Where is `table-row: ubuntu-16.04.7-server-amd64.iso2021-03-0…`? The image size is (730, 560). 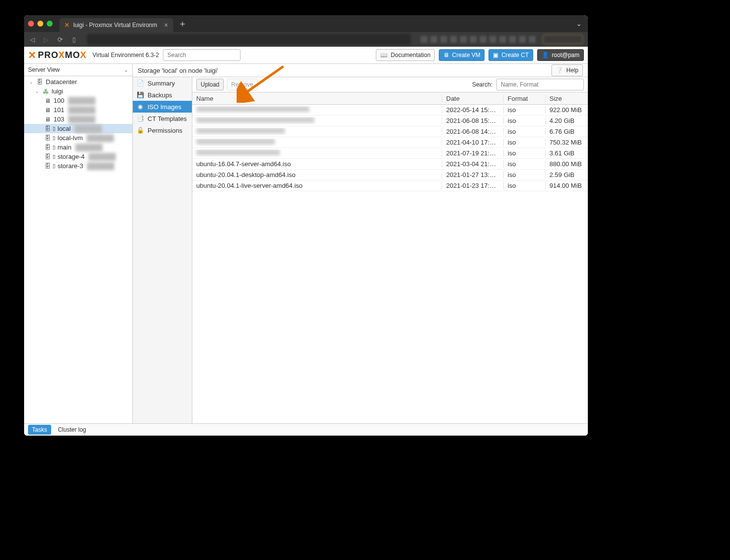
table-row: ubuntu-16.04.7-server-amd64.iso2021-03-0… is located at coordinates (390, 164).